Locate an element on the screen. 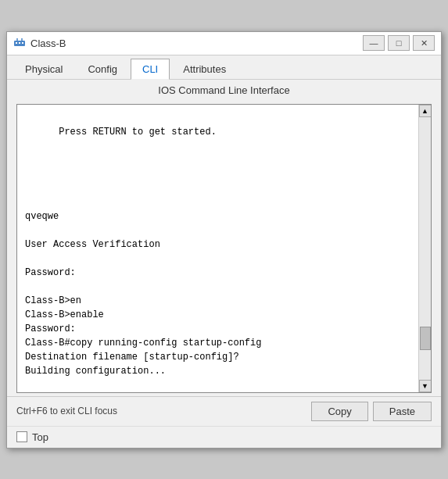 The image size is (448, 479). minimize-button: — is located at coordinates (374, 43).